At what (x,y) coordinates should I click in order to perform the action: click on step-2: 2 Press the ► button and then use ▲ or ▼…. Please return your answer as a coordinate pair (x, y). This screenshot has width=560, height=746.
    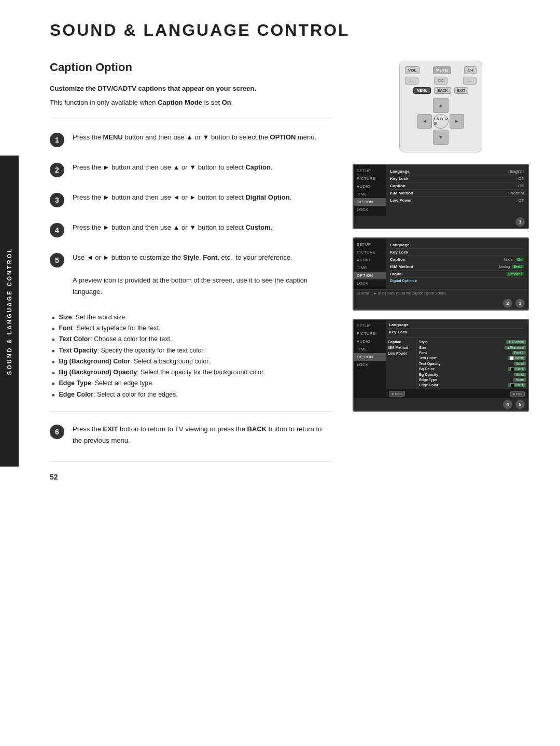
    Looking at the image, I should click on (191, 170).